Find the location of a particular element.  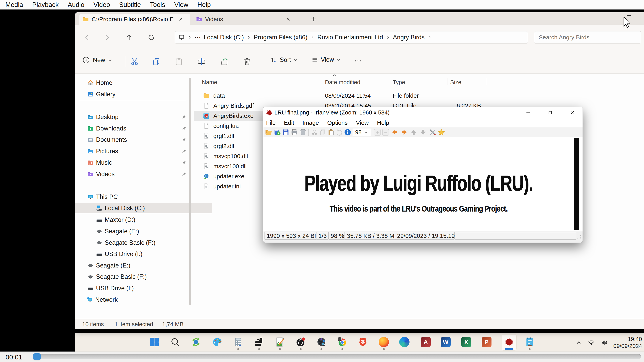

search-box is located at coordinates (588, 38).